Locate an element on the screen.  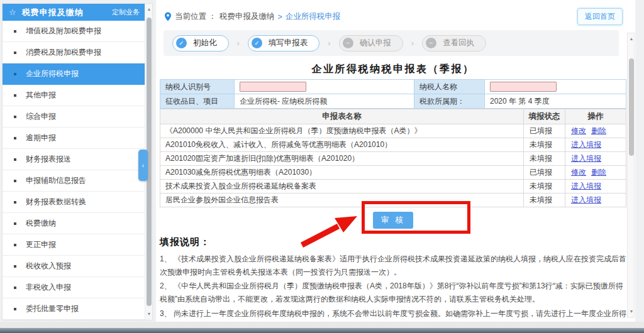
custom-business-link: 定制业务 is located at coordinates (126, 13).